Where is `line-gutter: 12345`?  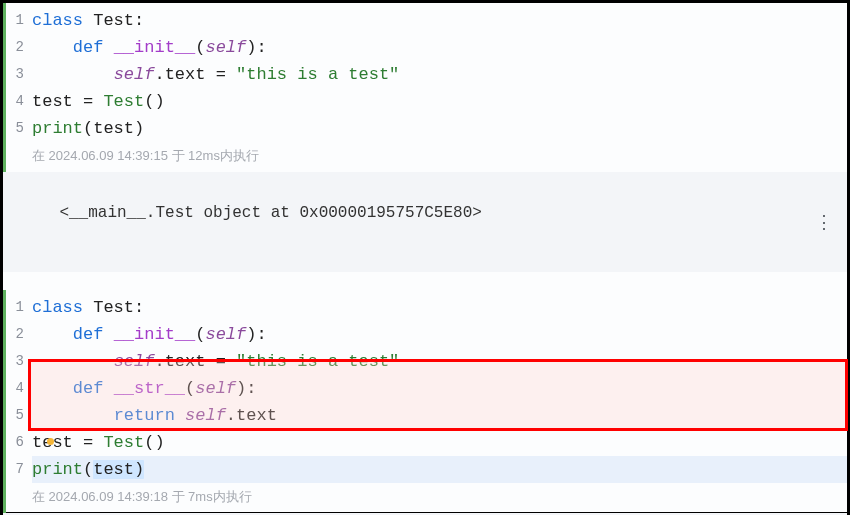 line-gutter: 12345 is located at coordinates (17, 72).